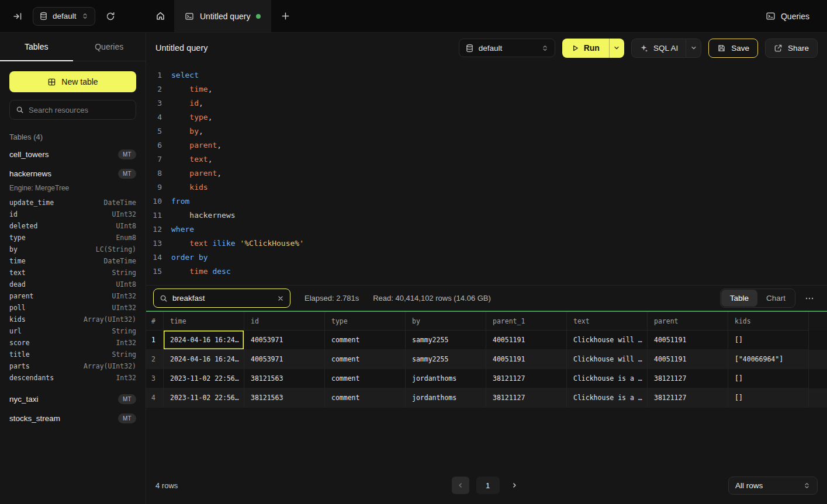 The image size is (827, 504). Describe the element at coordinates (486, 258) in the screenshot. I see `code-line: 14order by` at that location.